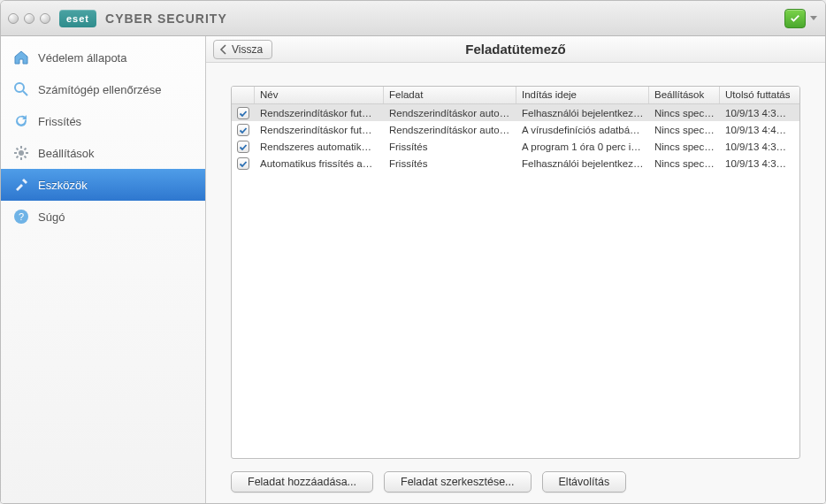  Describe the element at coordinates (21, 57) in the screenshot. I see `home-icon` at that location.